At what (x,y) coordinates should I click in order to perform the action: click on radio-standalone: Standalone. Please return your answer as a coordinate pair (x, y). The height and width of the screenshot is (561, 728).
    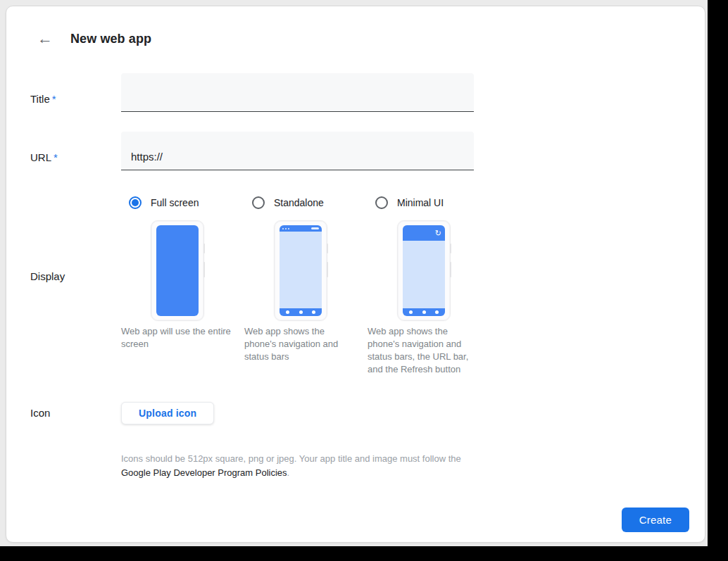
    Looking at the image, I should click on (301, 203).